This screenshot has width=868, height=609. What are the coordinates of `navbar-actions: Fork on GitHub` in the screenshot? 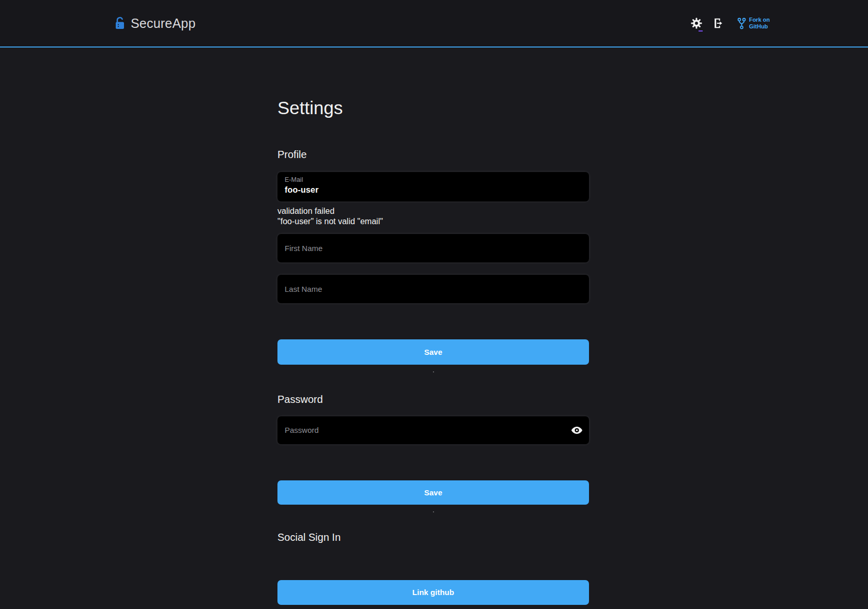 It's located at (731, 23).